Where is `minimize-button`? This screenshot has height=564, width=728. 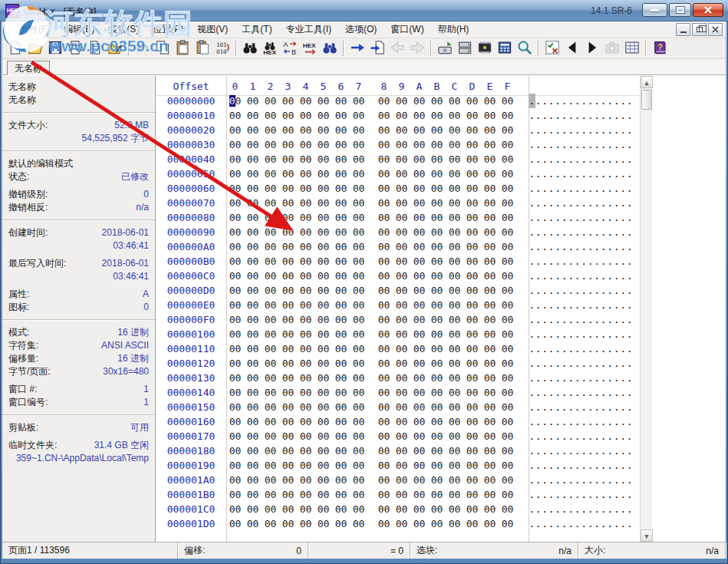 minimize-button is located at coordinates (655, 10).